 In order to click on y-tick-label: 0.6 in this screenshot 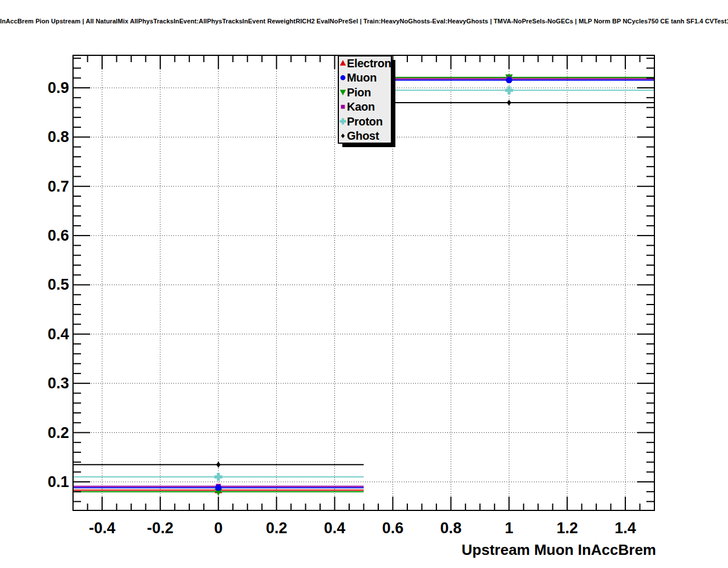, I will do `click(58, 236)`.